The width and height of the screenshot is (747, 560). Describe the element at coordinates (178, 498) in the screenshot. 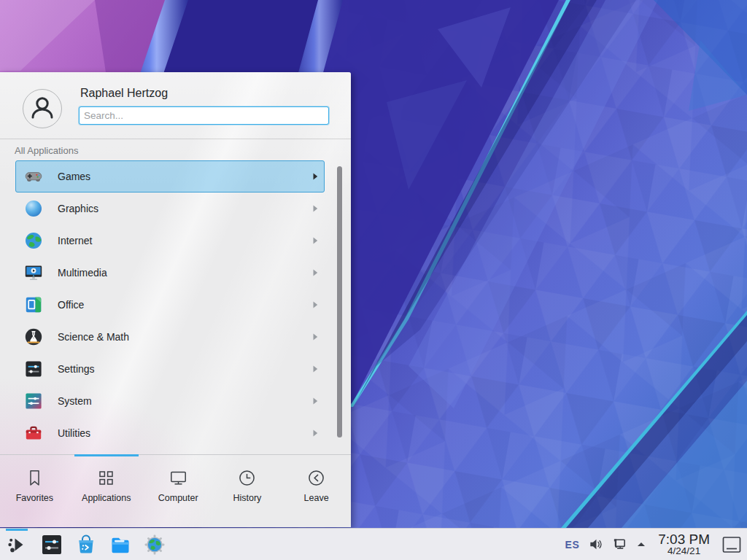

I see `tab-label: Computer` at that location.